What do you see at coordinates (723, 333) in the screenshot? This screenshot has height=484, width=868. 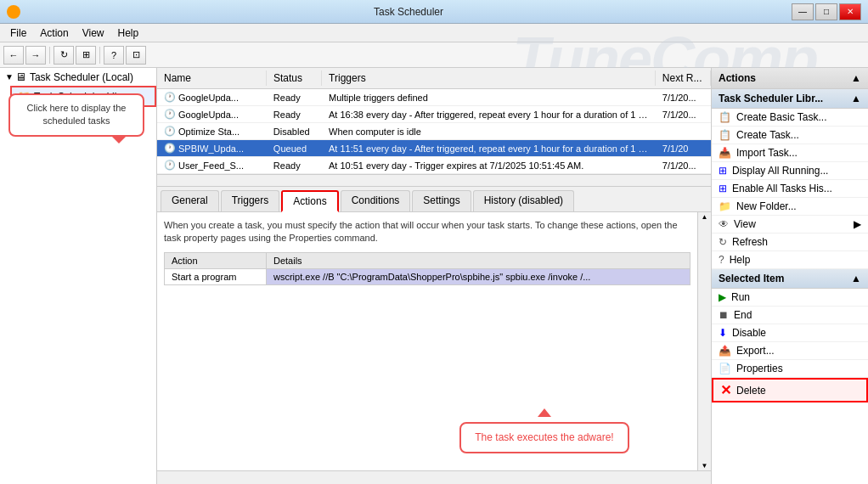 I see `disable-icon: ⬇` at bounding box center [723, 333].